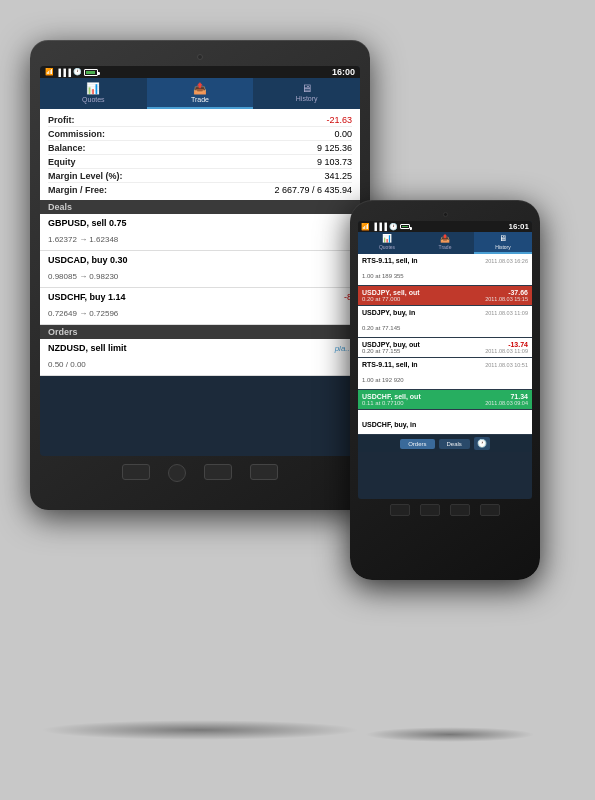 The image size is (595, 800). Describe the element at coordinates (490, 510) in the screenshot. I see `phone-btn-search` at that location.